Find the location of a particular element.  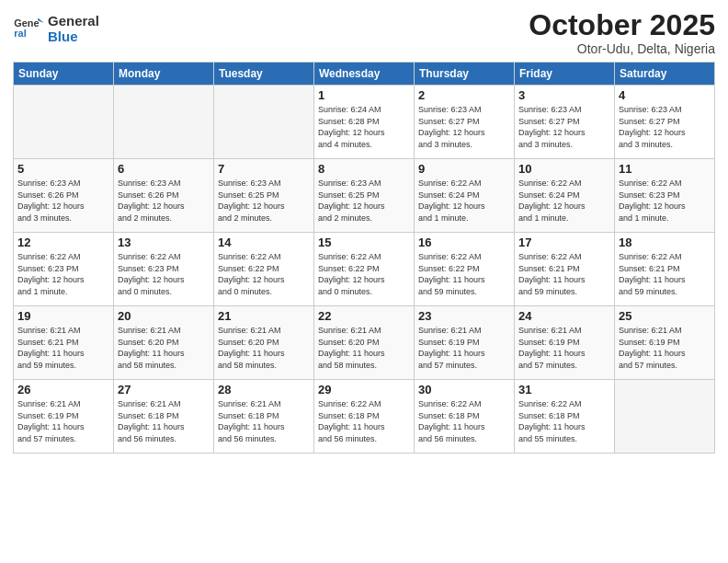

day-number: 16 is located at coordinates (464, 243).